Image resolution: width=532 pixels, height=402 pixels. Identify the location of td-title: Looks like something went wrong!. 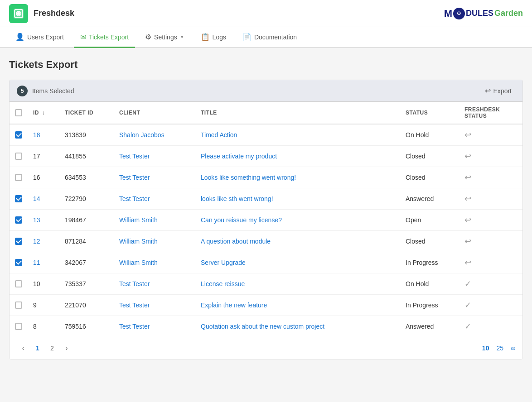
(298, 177).